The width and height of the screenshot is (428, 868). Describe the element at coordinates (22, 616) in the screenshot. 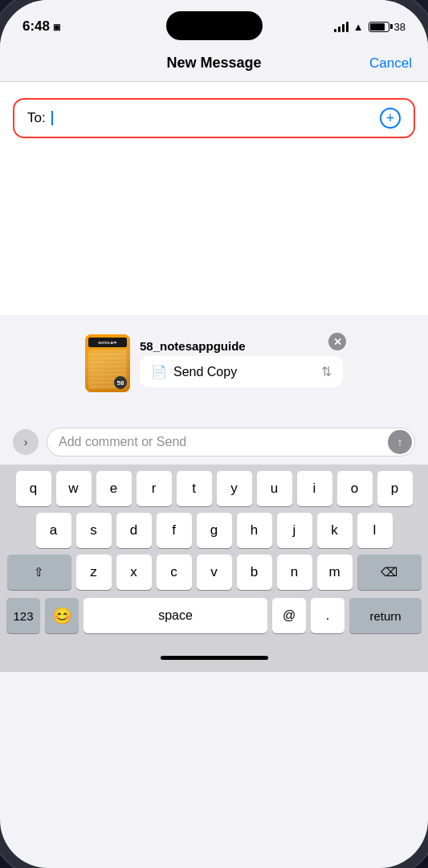

I see `numbers-label: 123` at that location.